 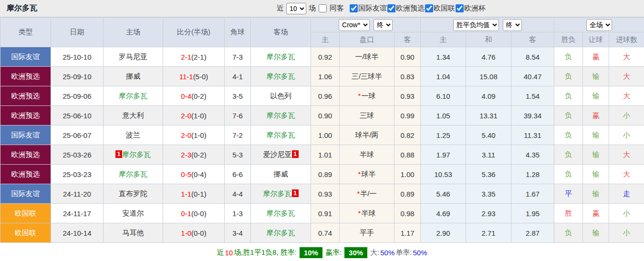 What do you see at coordinates (417, 9) in the screenshot?
I see `competition-filters: 国际友谊欧洲预选欧国联欧洲杯` at bounding box center [417, 9].